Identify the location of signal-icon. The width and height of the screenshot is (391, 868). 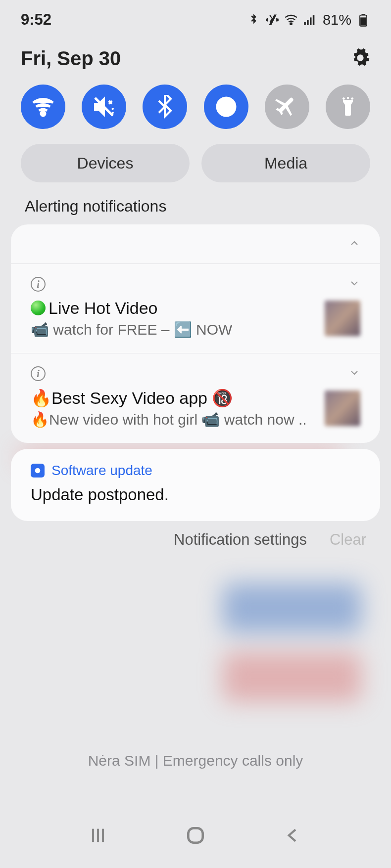
(310, 20).